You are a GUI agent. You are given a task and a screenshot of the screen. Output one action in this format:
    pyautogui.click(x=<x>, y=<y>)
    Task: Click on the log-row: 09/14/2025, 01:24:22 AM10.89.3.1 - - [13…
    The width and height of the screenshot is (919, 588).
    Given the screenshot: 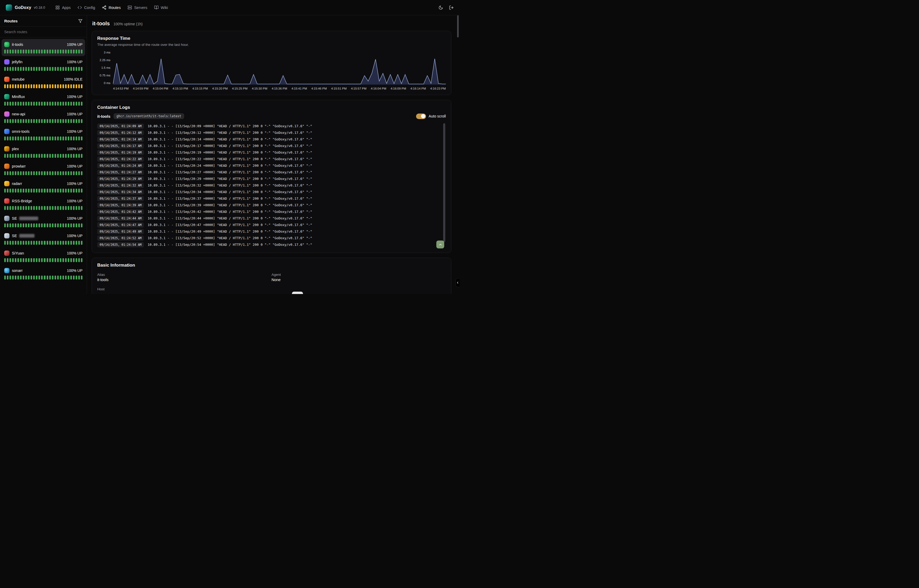 What is the action you would take?
    pyautogui.click(x=269, y=159)
    